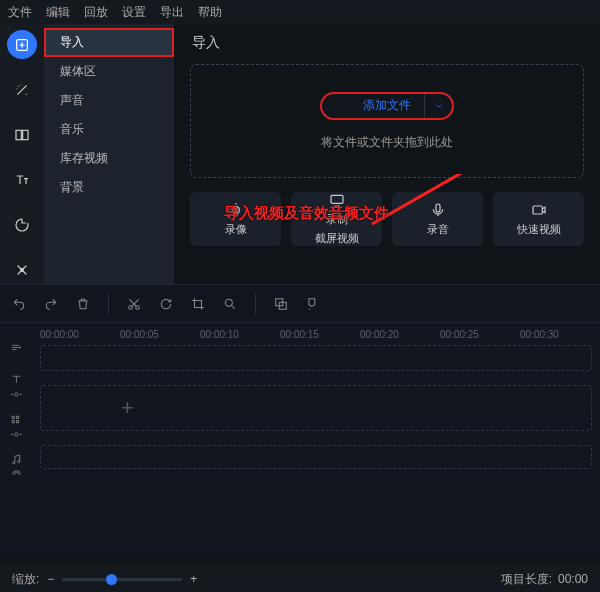 This screenshot has height=592, width=600. What do you see at coordinates (316, 358) in the screenshot?
I see `text-track` at bounding box center [316, 358].